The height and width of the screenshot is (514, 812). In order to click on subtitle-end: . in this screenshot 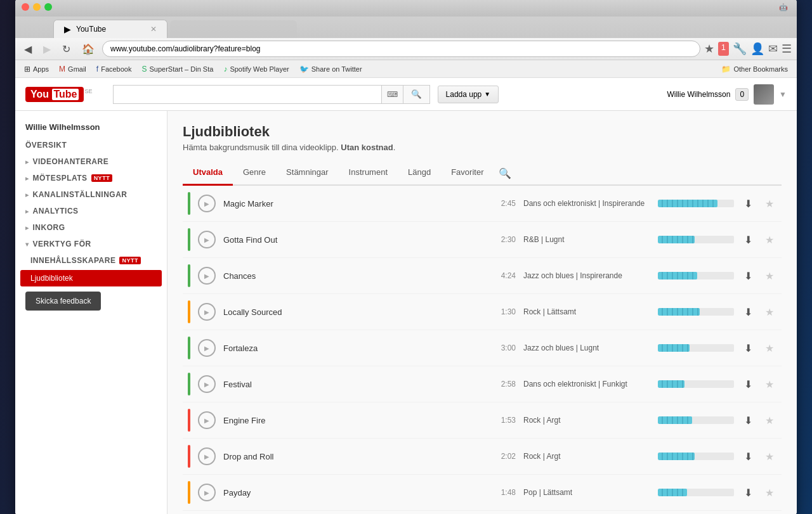, I will do `click(395, 147)`.